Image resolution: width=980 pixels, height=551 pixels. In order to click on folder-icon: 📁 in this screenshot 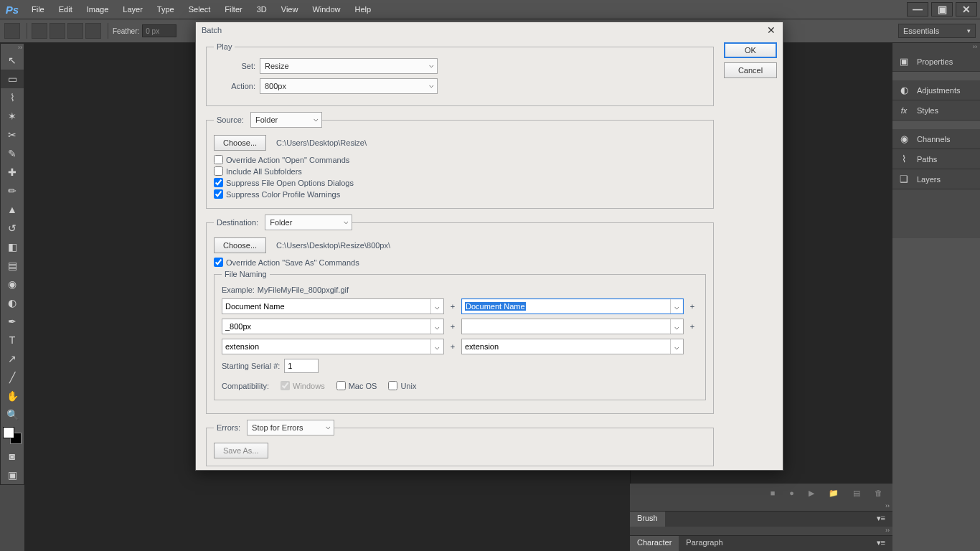, I will do `click(834, 494)`.